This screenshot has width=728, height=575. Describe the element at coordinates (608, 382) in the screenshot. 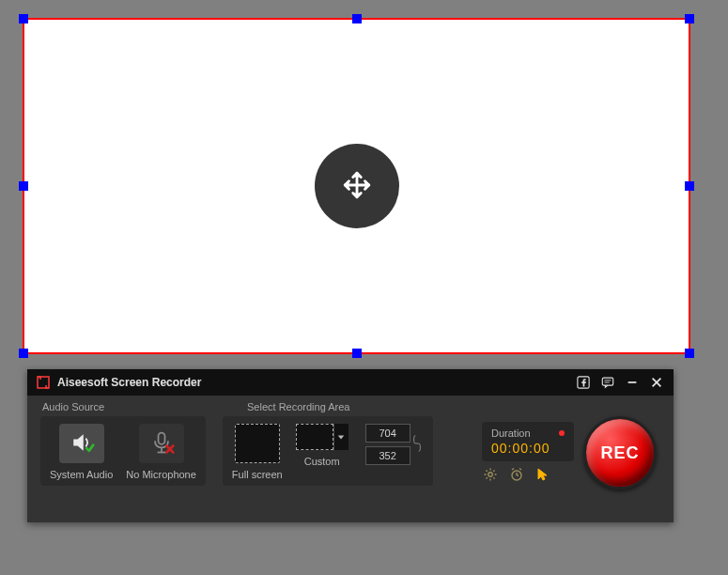

I see `feedback-button` at that location.